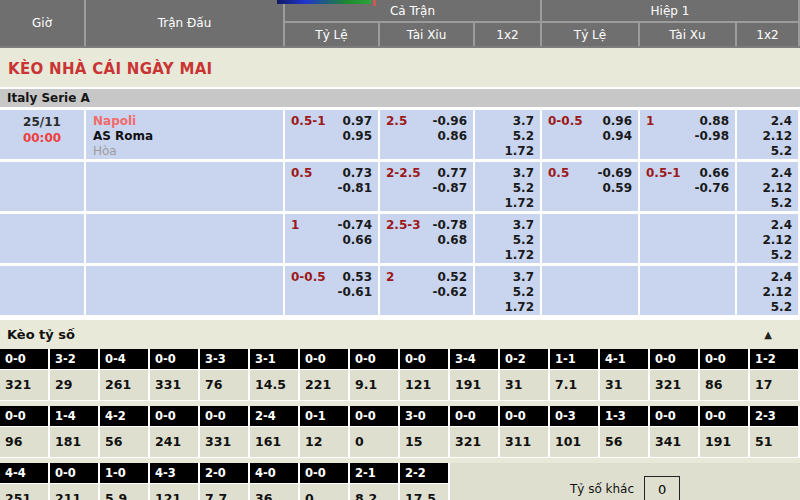 This screenshot has height=500, width=800. I want to click on score-cell: 3-0 15, so click(424, 432).